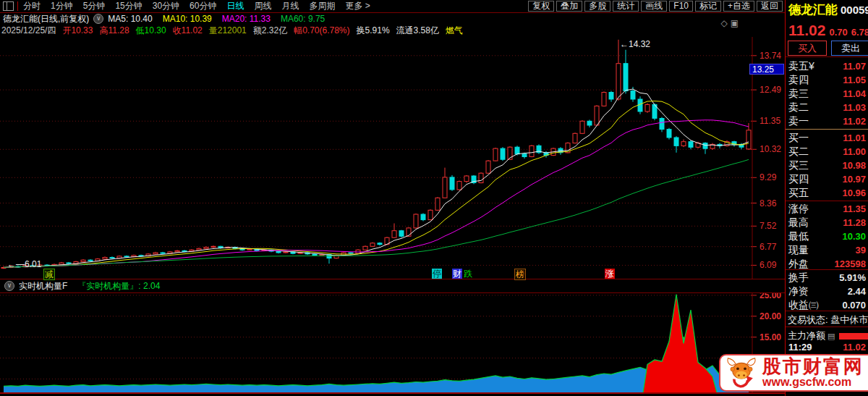 The height and width of the screenshot is (396, 868). Describe the element at coordinates (129, 6) in the screenshot. I see `tab-15分钟: 15分钟` at that location.